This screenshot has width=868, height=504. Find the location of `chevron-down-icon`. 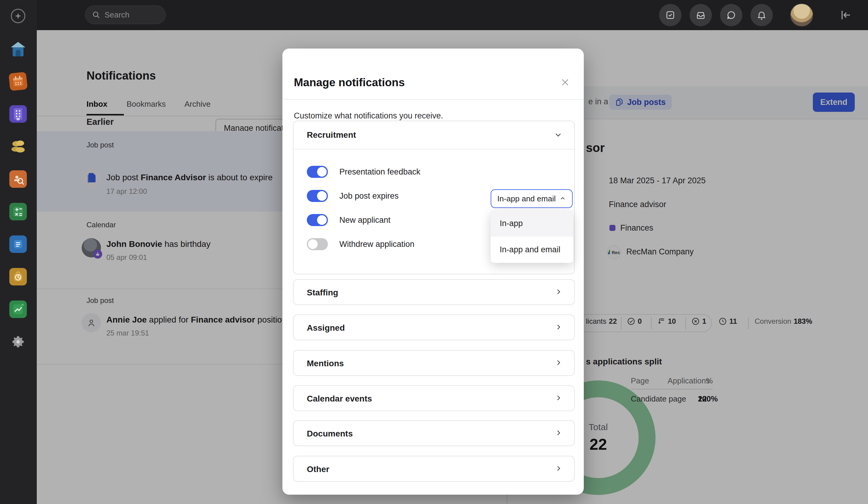

chevron-down-icon is located at coordinates (558, 135).